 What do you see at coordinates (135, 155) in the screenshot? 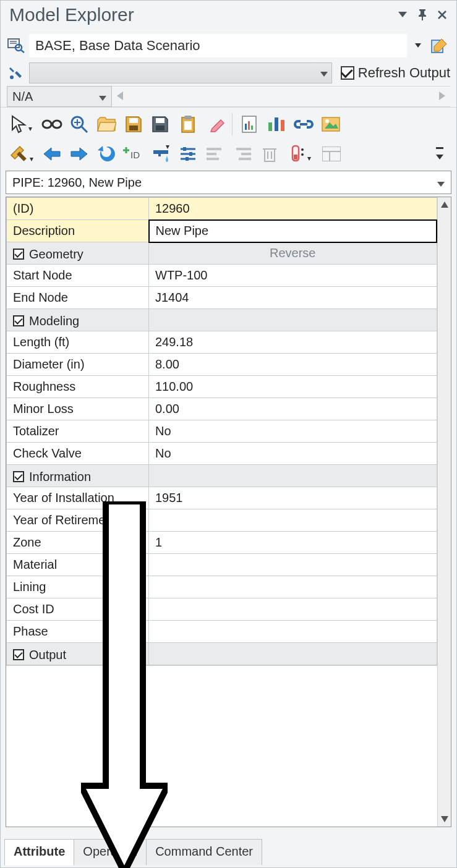
I see `svg-text: ID` at bounding box center [135, 155].